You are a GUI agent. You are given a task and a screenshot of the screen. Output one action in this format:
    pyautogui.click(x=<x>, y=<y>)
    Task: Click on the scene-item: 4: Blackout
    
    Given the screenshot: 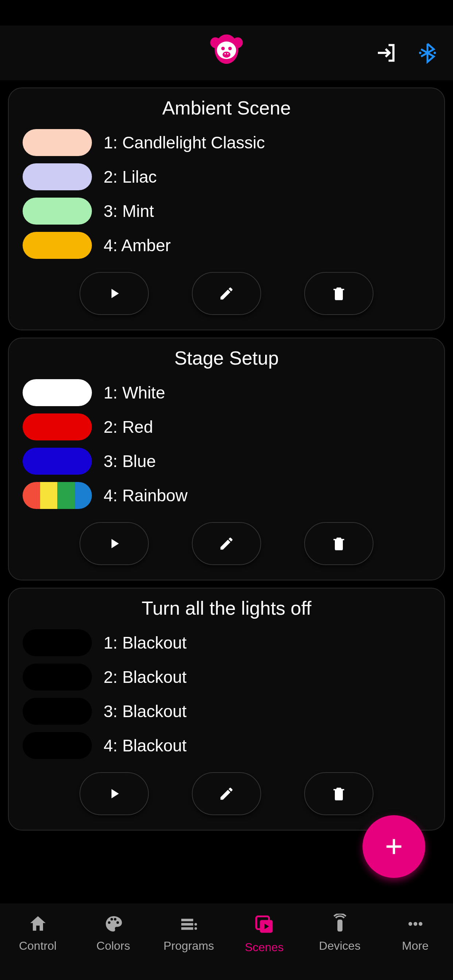 What is the action you would take?
    pyautogui.click(x=226, y=746)
    